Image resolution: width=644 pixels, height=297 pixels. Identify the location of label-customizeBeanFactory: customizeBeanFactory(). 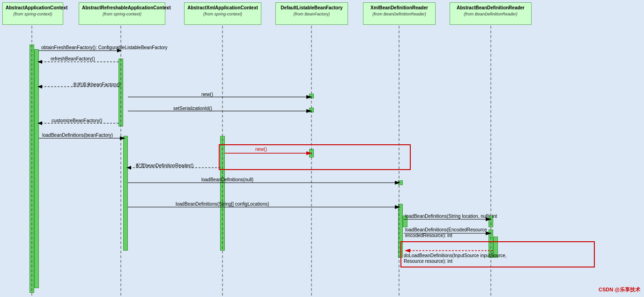
(77, 121).